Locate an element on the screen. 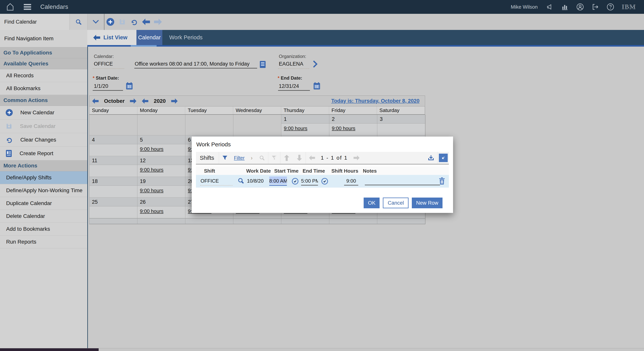 This screenshot has width=644, height=351. next-year-arrow-icon is located at coordinates (174, 101).